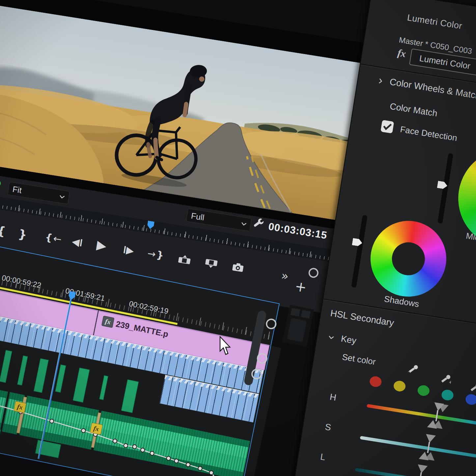  Describe the element at coordinates (445, 62) in the screenshot. I see `effect-name: Lumetri Color` at that location.